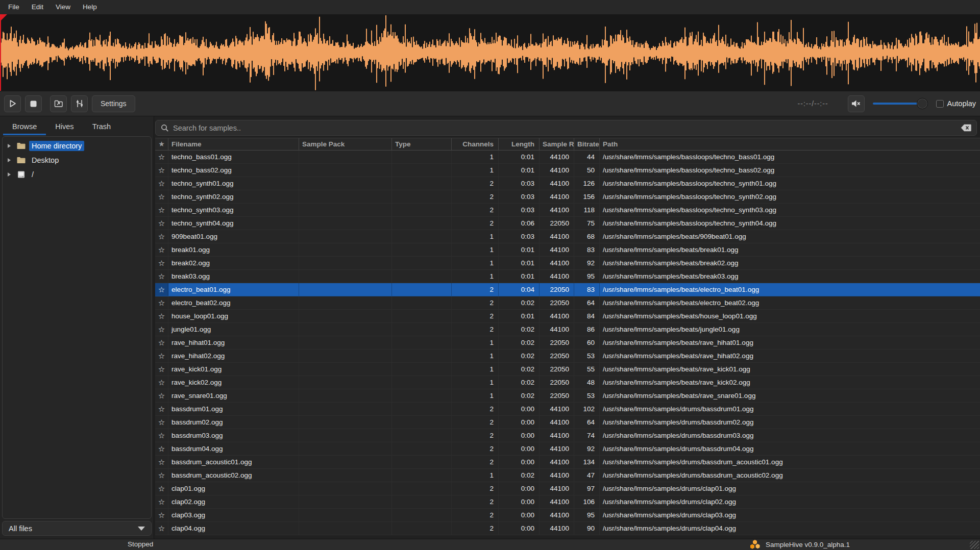 Image resolution: width=980 pixels, height=550 pixels. Describe the element at coordinates (90, 7) in the screenshot. I see `menu-item-help: Help` at that location.